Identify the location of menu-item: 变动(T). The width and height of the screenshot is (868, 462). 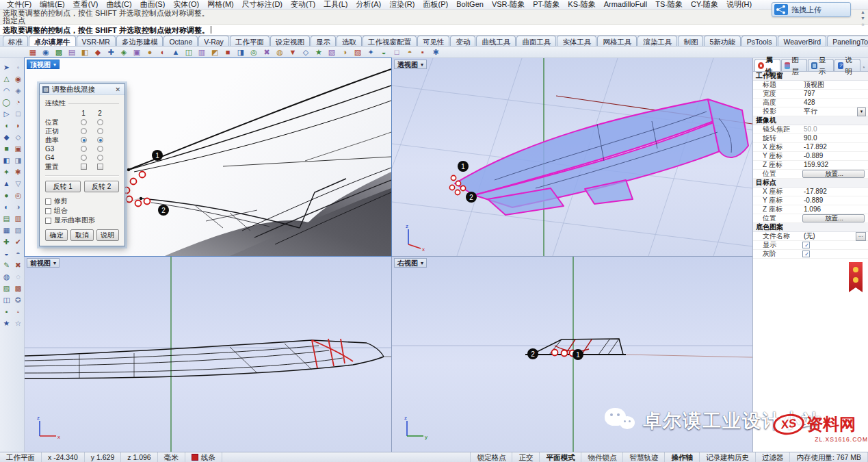
(303, 4).